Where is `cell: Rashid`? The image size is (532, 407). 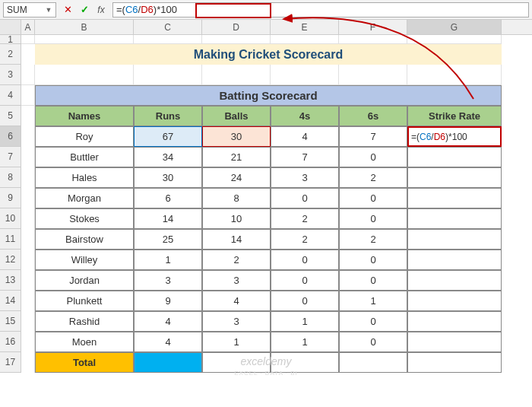
cell: Rashid is located at coordinates (84, 321).